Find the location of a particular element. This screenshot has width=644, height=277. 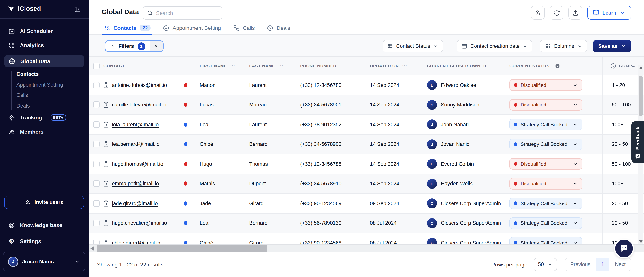

current-page-button: 1 is located at coordinates (602, 265).